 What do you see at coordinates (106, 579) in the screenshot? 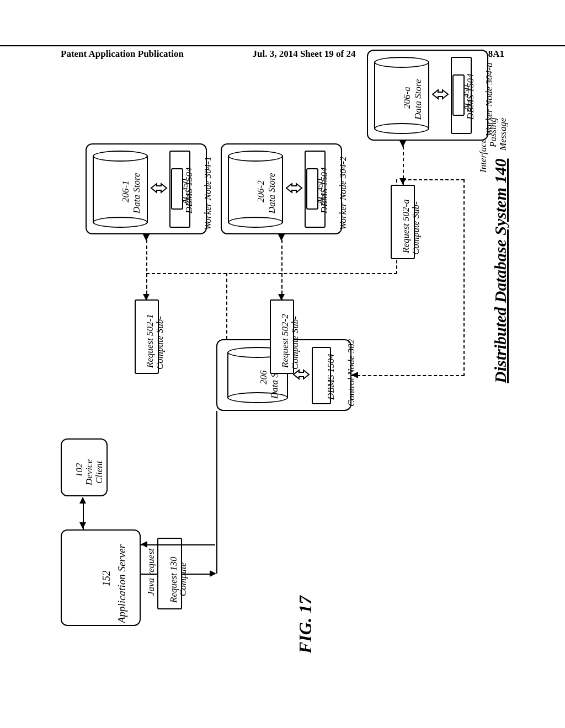
I see `application-server-label-2: 152` at bounding box center [106, 579].